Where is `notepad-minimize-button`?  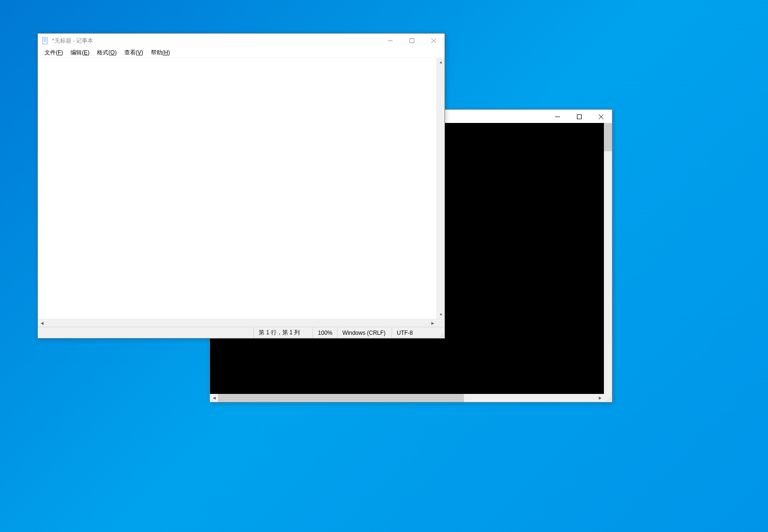 notepad-minimize-button is located at coordinates (390, 41).